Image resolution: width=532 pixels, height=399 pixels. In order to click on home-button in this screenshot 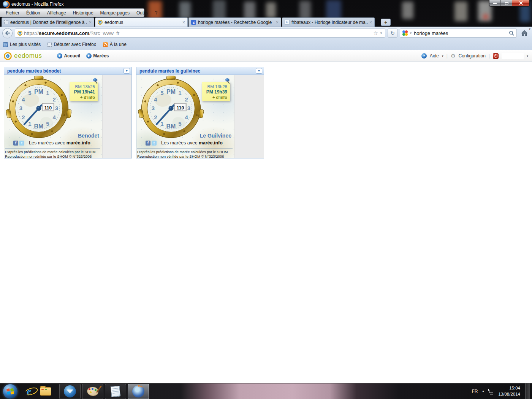, I will do `click(524, 33)`.